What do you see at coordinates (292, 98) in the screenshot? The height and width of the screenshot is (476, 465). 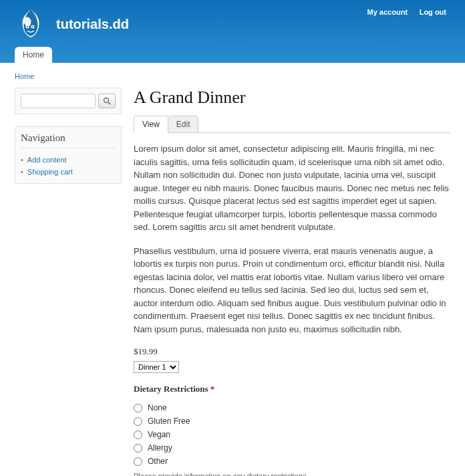 I see `page-title: A Grand Dinner` at bounding box center [292, 98].